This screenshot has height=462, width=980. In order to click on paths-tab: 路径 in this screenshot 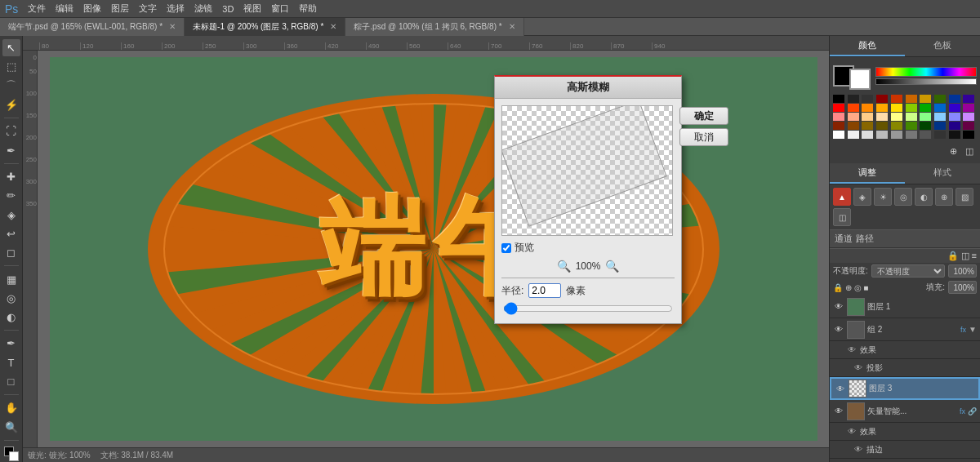, I will do `click(865, 238)`.